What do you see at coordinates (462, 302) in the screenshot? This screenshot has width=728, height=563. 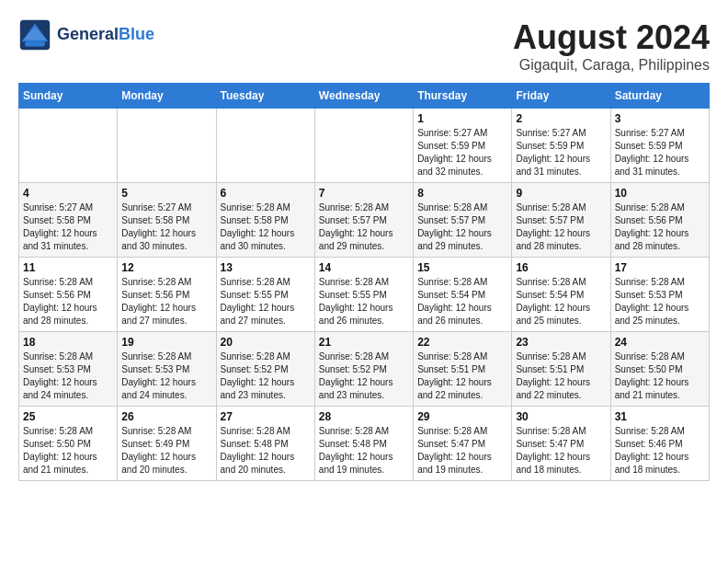 I see `day-info: Sunrise: 5:28 AM Sunset: 5:54 PM Dayligh…` at bounding box center [462, 302].